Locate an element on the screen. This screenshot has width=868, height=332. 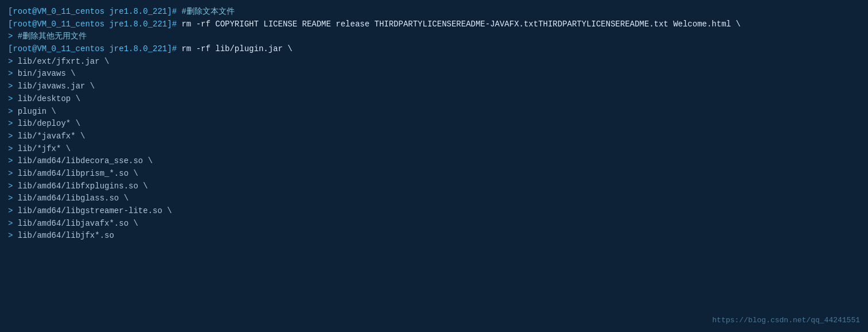
gt-9: > is located at coordinates (13, 111).